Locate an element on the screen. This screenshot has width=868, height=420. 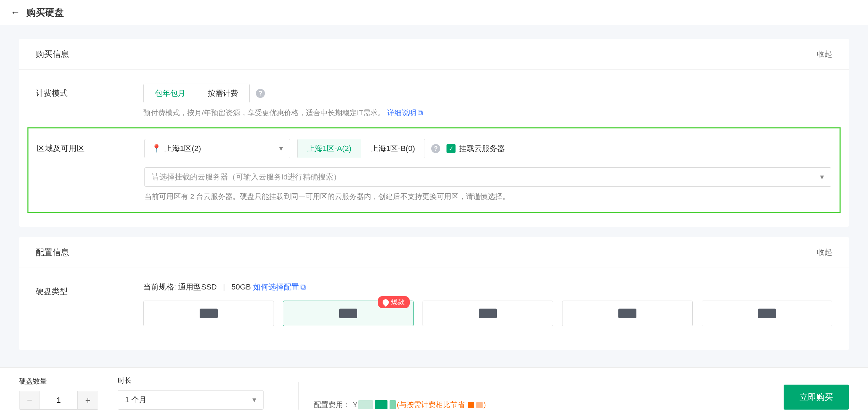
qty-plus-button: + is located at coordinates (88, 400).